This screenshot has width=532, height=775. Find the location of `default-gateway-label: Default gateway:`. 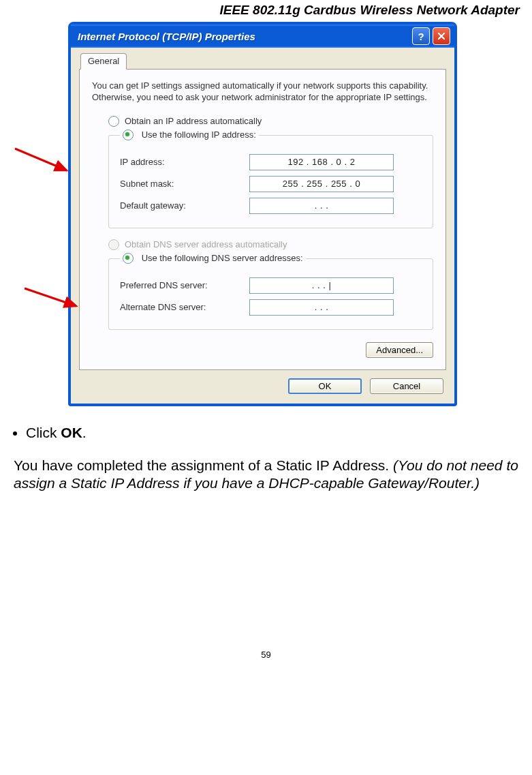

default-gateway-label: Default gateway: is located at coordinates (185, 206).